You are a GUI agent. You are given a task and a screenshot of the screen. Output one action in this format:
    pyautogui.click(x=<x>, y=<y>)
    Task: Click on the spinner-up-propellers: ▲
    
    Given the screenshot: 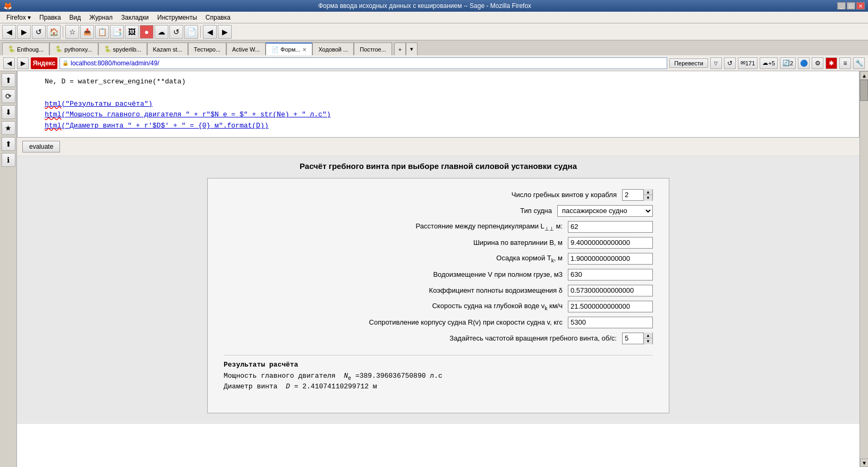 What is the action you would take?
    pyautogui.click(x=648, y=192)
    